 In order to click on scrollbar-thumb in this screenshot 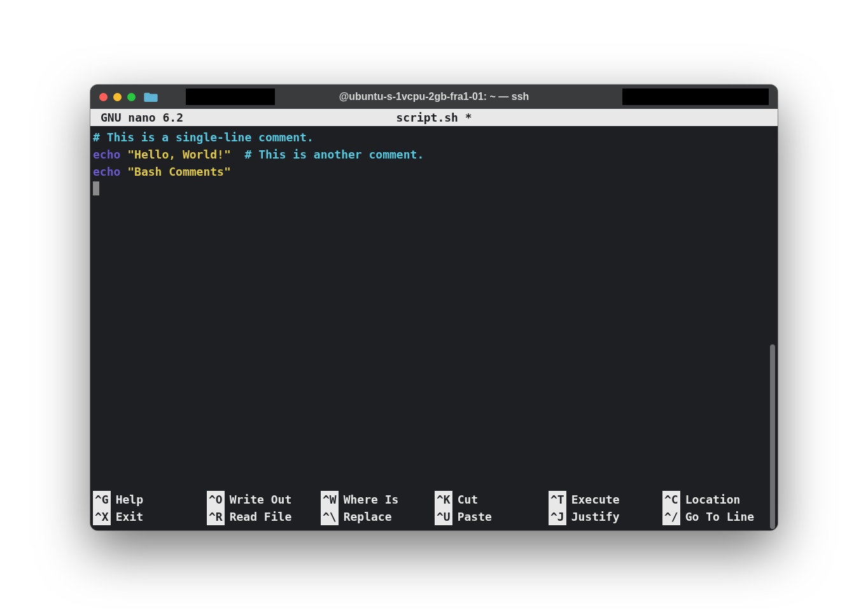, I will do `click(773, 437)`.